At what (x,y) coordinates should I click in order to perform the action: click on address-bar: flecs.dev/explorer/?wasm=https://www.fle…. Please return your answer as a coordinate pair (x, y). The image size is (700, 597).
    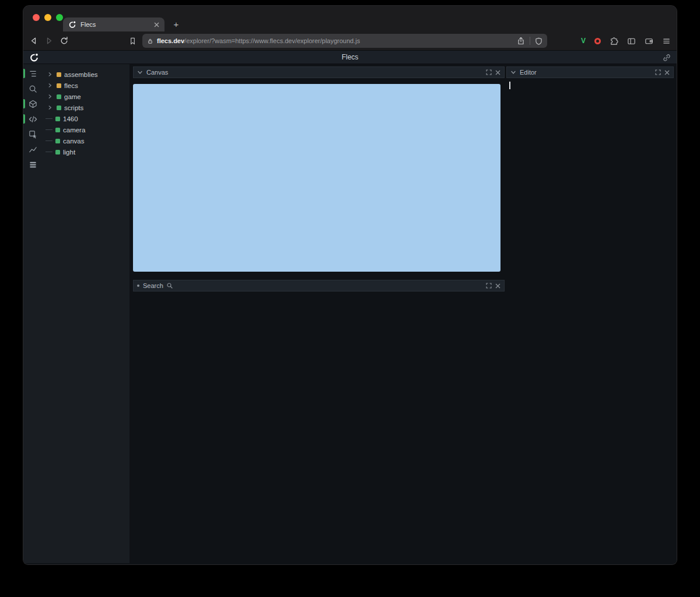
    Looking at the image, I should click on (345, 41).